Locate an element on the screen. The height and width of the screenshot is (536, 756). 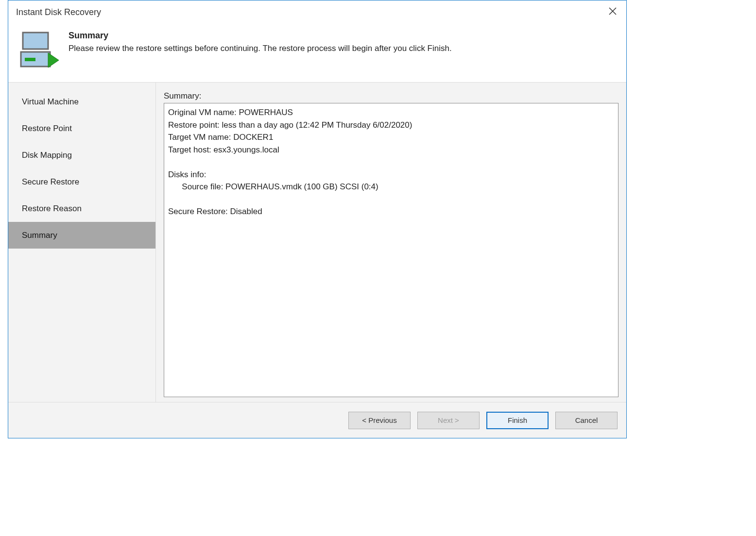
sidebar-item-restore-reason: Restore Reason is located at coordinates (82, 209).